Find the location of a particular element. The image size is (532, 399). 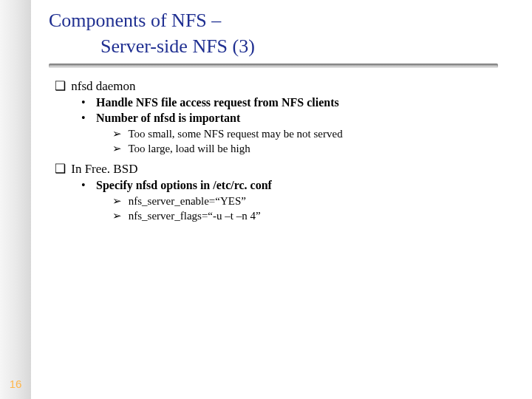

title-rule is located at coordinates (273, 66).